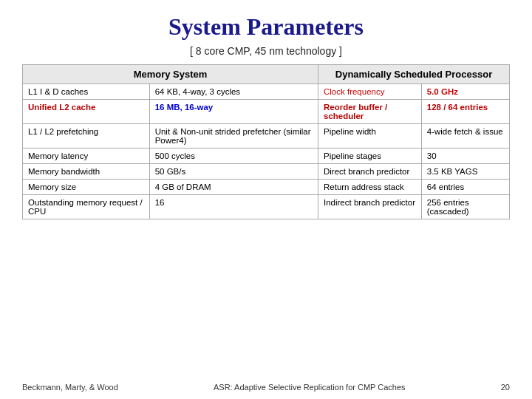 Image resolution: width=532 pixels, height=399 pixels. Describe the element at coordinates (233, 136) in the screenshot. I see `col1-value: Unit & Non-unit strided prefetcher (simi…` at that location.